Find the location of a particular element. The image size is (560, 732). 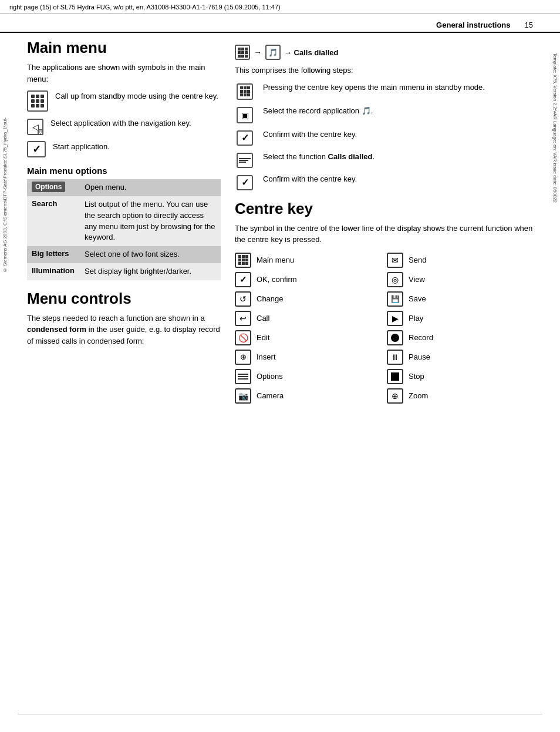

main-menu-options-title: Main menu options is located at coordinates (124, 170).